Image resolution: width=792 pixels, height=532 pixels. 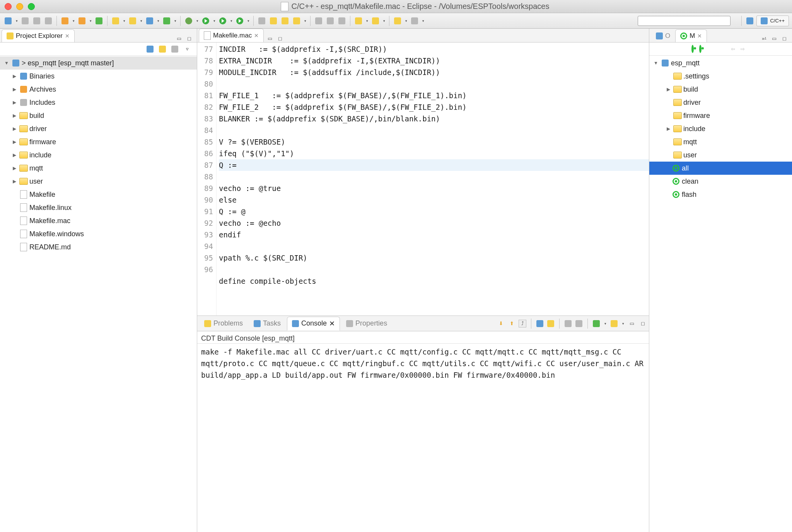 I want to click on console-remove-button, so click(x=579, y=324).